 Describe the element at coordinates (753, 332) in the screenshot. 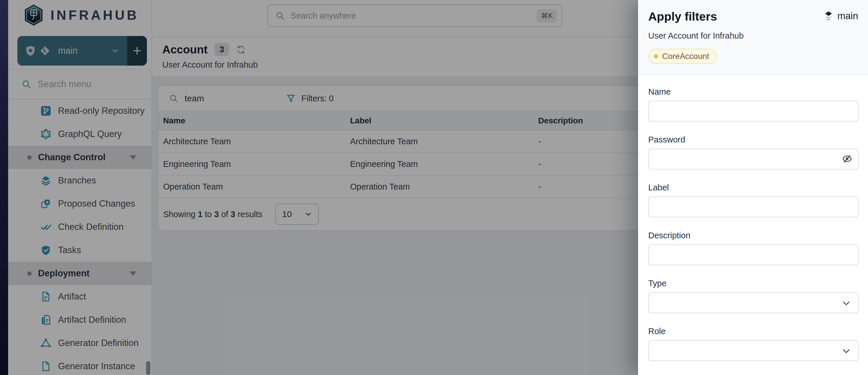

I see `role-field-label: Role` at that location.